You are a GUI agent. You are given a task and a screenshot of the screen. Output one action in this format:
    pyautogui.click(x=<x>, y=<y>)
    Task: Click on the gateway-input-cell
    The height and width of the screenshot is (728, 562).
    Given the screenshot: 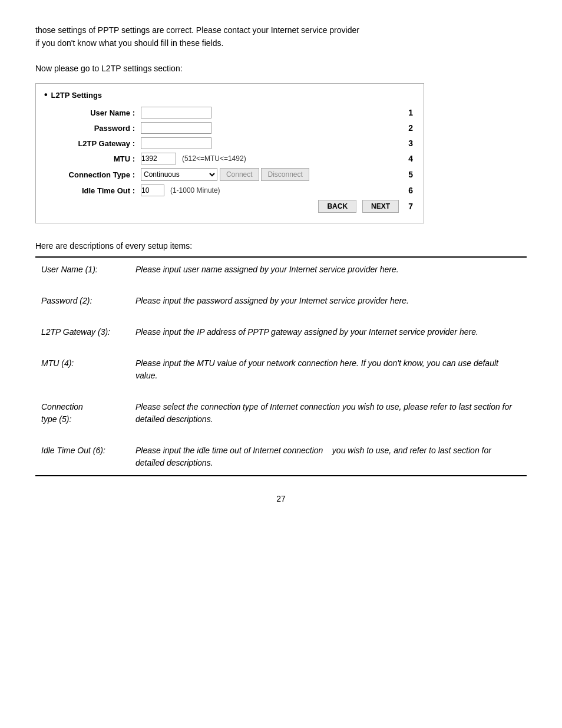 What is the action you would take?
    pyautogui.click(x=270, y=143)
    